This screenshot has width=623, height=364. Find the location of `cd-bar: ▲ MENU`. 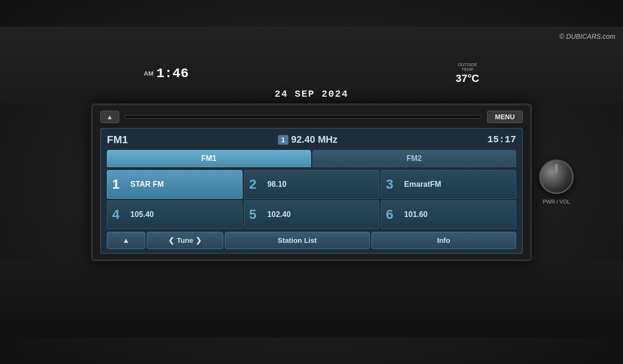

cd-bar: ▲ MENU is located at coordinates (312, 117).